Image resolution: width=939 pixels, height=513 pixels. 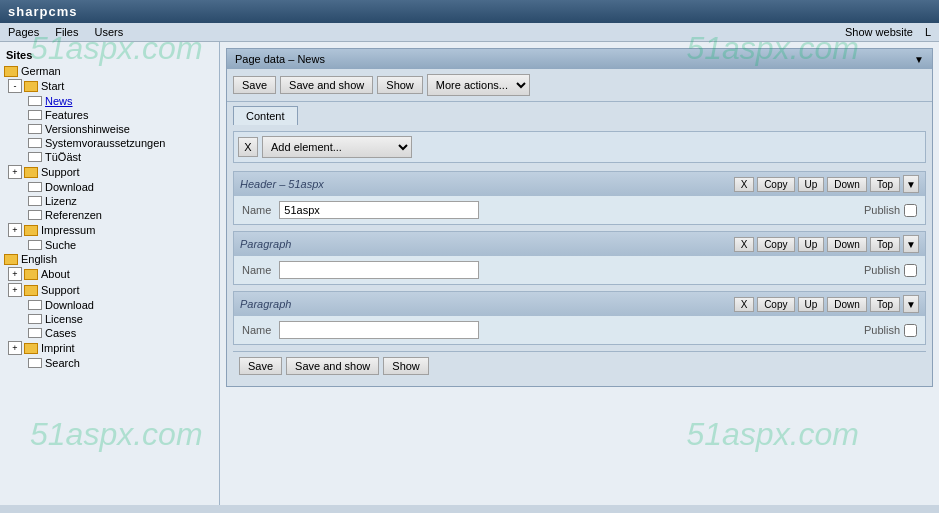 I want to click on sidebar-item-tuoast: TüÖäst, so click(x=110, y=157).